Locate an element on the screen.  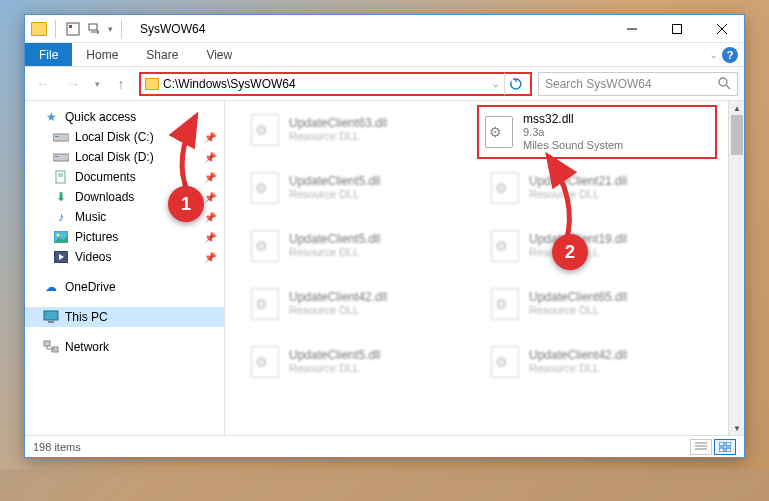
maximize-button is located at coordinates (676, 29).